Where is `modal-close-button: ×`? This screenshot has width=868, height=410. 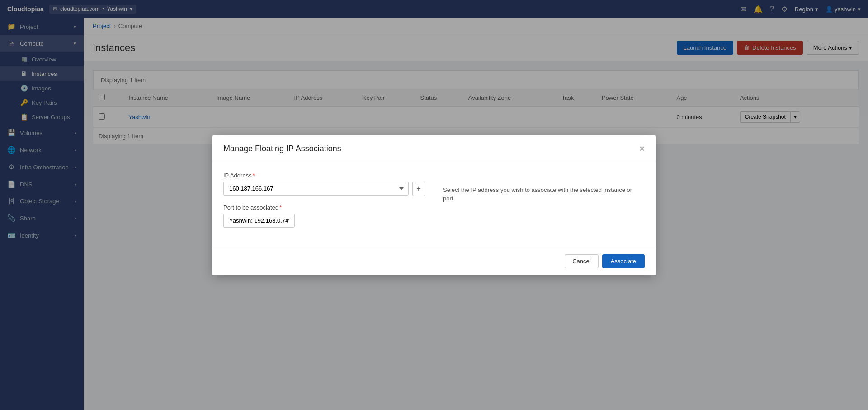 modal-close-button: × is located at coordinates (642, 149).